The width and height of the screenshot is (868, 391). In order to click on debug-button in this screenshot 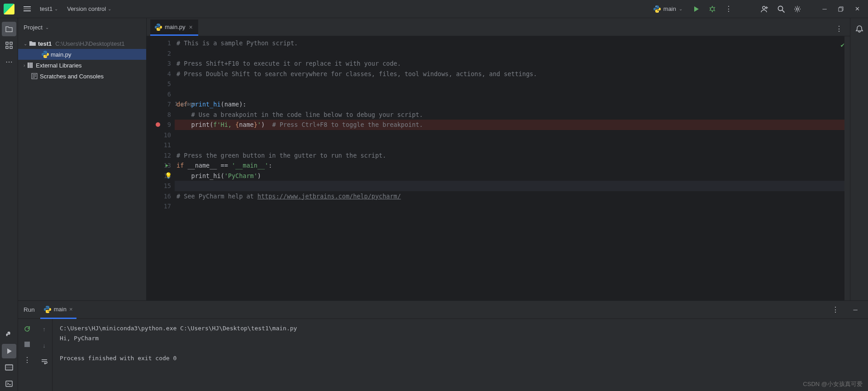, I will do `click(712, 9)`.